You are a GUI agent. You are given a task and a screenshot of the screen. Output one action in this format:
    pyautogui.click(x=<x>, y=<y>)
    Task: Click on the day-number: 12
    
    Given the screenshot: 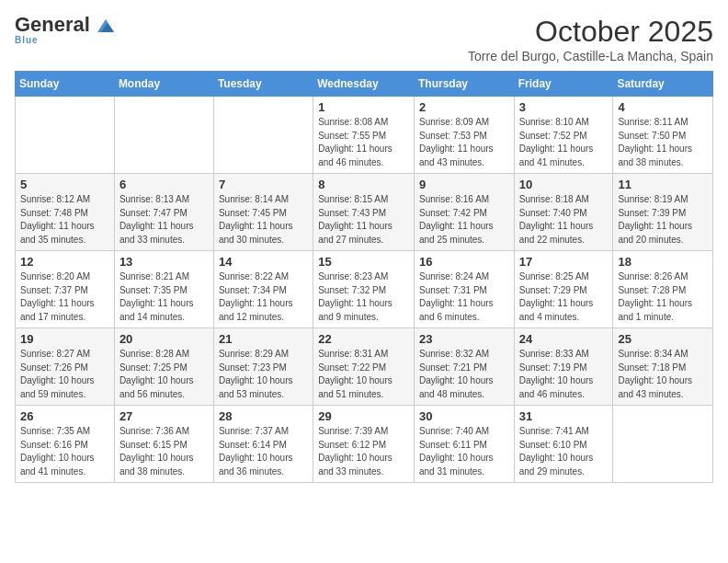 What is the action you would take?
    pyautogui.click(x=64, y=261)
    